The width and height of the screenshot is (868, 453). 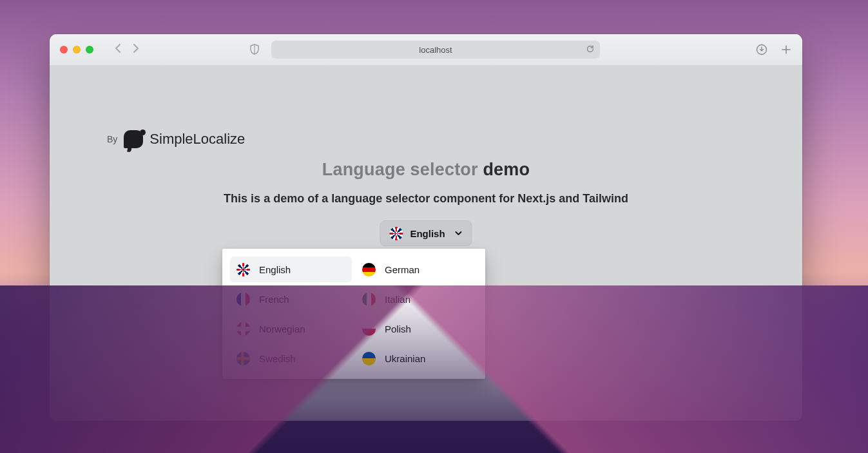 What do you see at coordinates (436, 50) in the screenshot?
I see `url-text: localhost` at bounding box center [436, 50].